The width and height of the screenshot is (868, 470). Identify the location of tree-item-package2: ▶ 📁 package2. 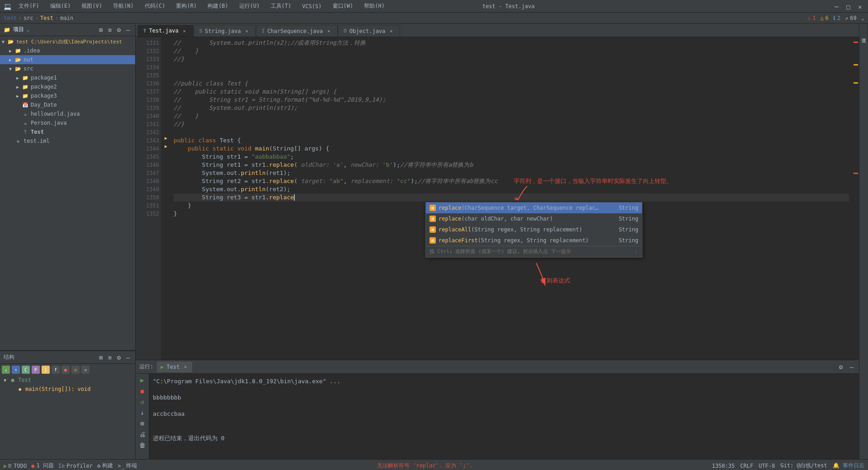
(68, 87).